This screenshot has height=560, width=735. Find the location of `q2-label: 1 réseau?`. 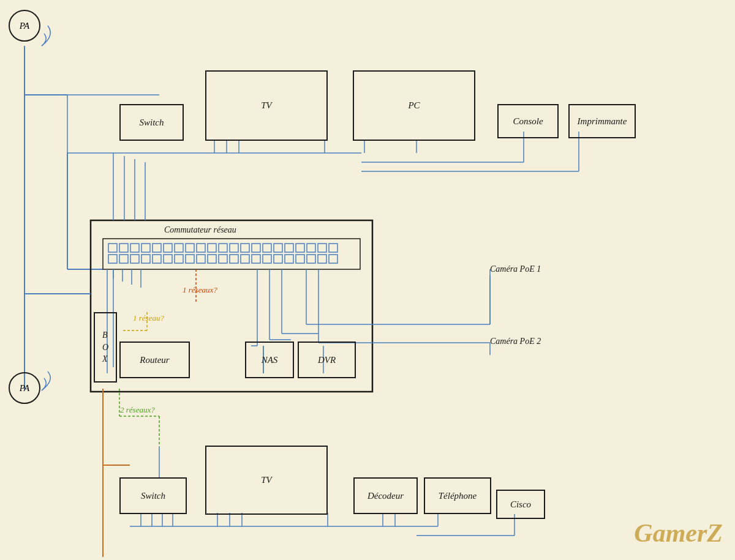

q2-label: 1 réseau? is located at coordinates (148, 318).